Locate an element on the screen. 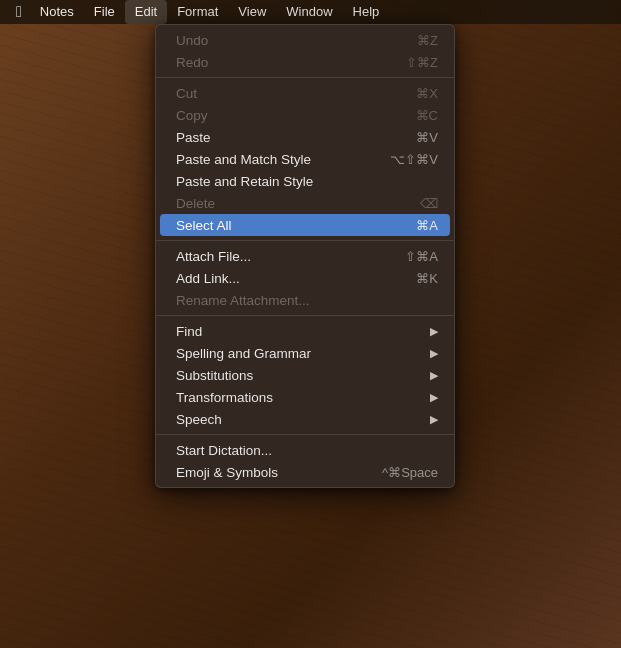 The image size is (621, 648). menubar-window: Window is located at coordinates (309, 12).